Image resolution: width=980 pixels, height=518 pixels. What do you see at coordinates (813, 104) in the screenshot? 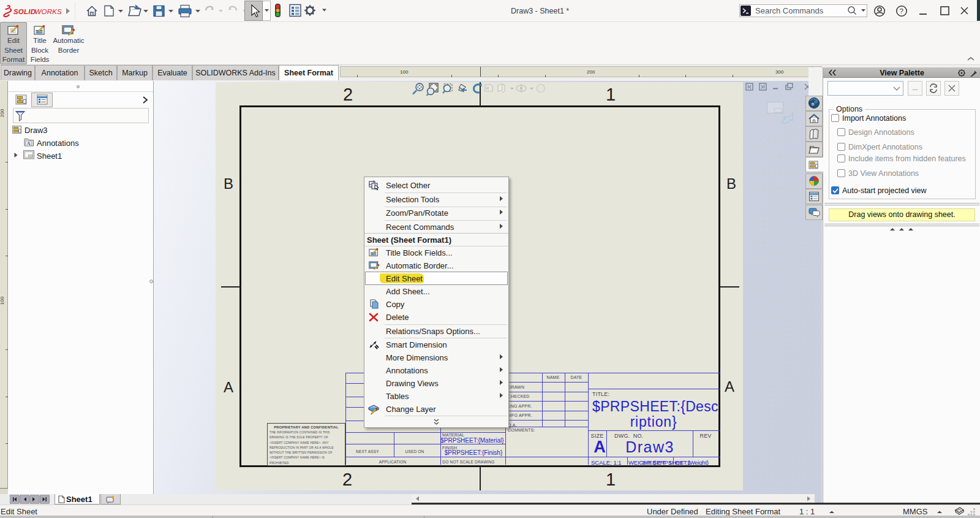
I see `svg-text: D` at bounding box center [813, 104].